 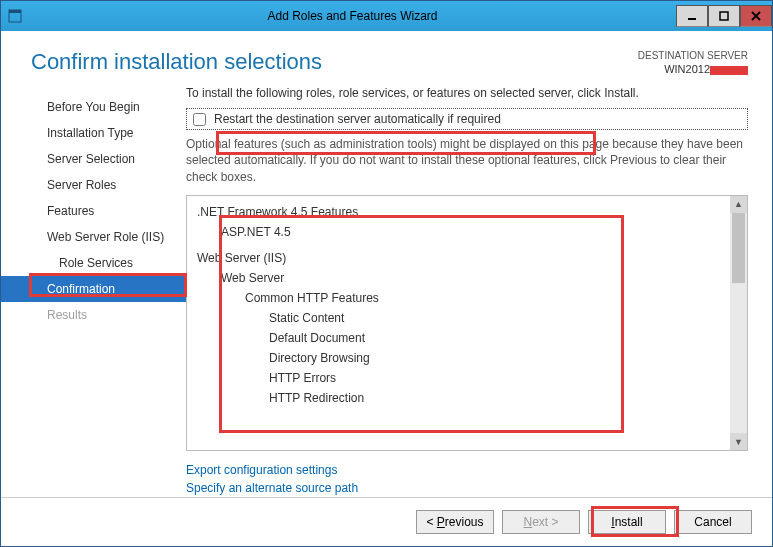 What do you see at coordinates (724, 16) in the screenshot?
I see `maximize-button` at bounding box center [724, 16].